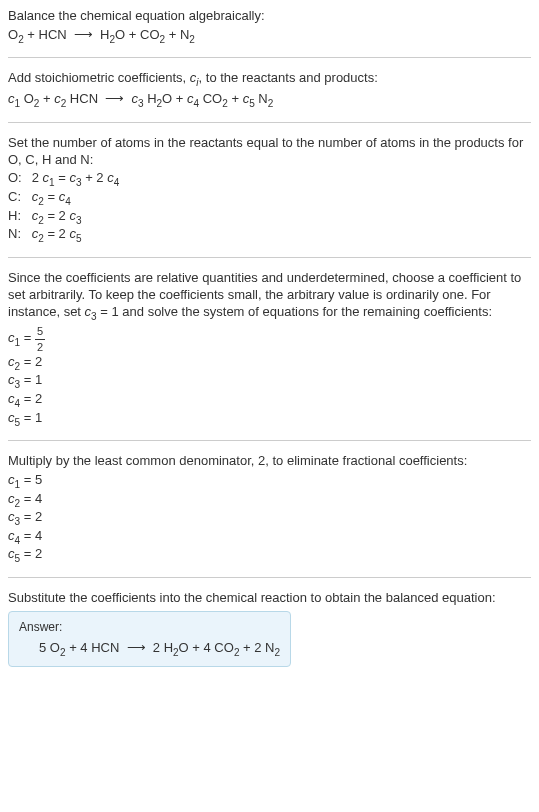  I want to click on atom-label: O:, so click(20, 180).